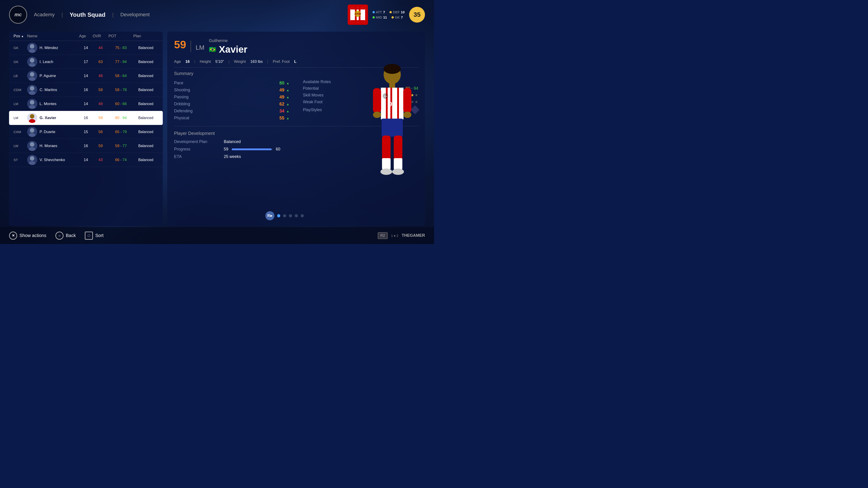 Image resolution: width=868 pixels, height=488 pixels. I want to click on header: mc Academy | Youth Squad | Development, so click(217, 15).